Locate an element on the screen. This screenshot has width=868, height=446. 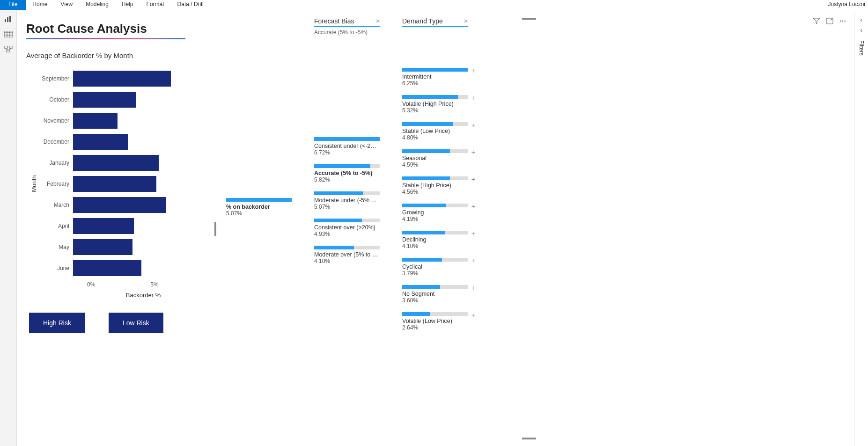
tree-node: Consistent under (<-2… 6.72% is located at coordinates (347, 146).